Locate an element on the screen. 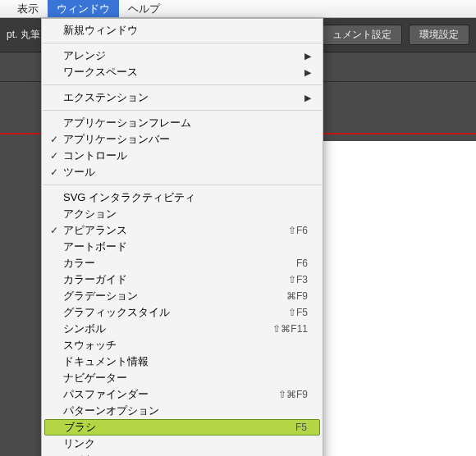 This screenshot has width=476, height=456. menu-window: ウィンドウ is located at coordinates (84, 8).